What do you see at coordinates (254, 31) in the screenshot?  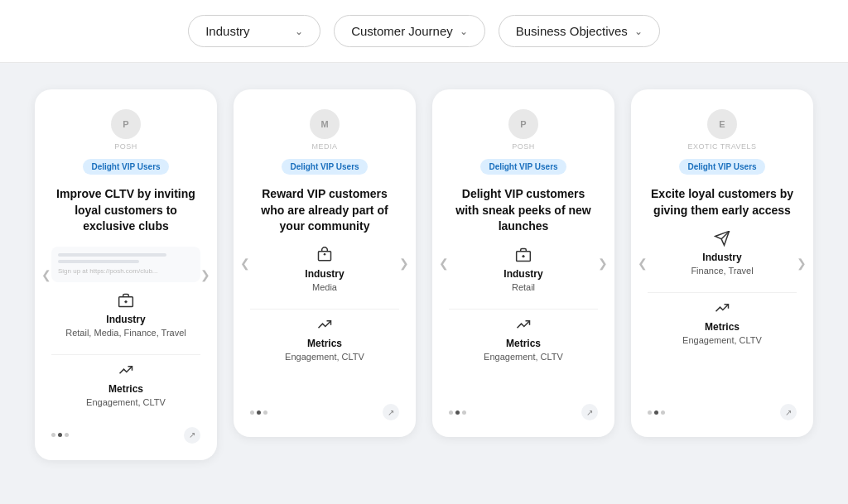 I see `industry-filter: Industry ⌄` at bounding box center [254, 31].